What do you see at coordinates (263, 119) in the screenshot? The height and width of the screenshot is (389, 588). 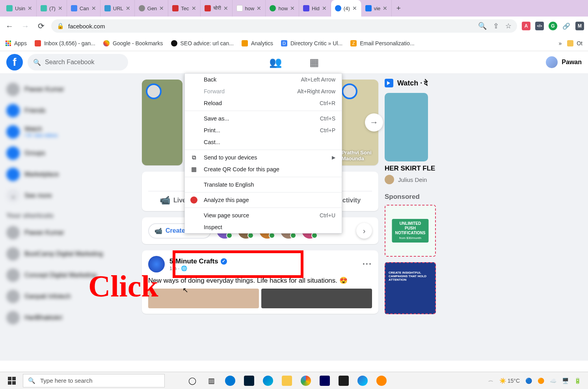 I see `ctx-save-as: Save as...Ctrl+S` at bounding box center [263, 119].